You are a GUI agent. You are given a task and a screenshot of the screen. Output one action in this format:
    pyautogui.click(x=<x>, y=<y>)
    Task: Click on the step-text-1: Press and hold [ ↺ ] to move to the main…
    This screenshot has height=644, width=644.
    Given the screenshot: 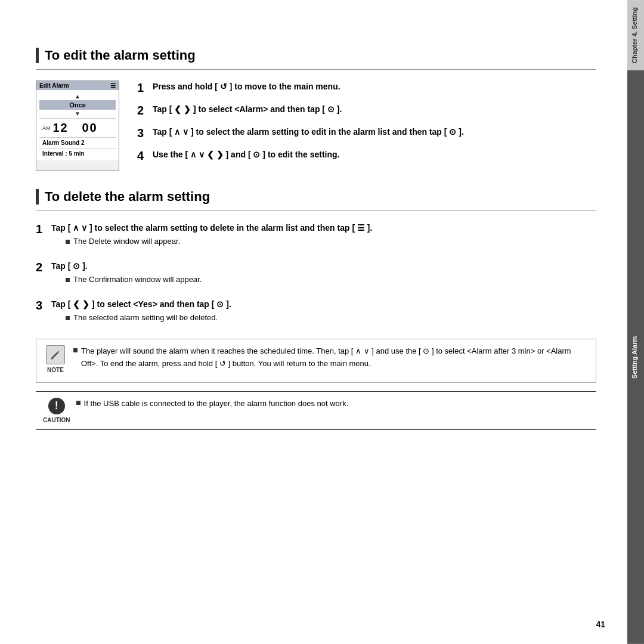 What is the action you would take?
    pyautogui.click(x=247, y=87)
    